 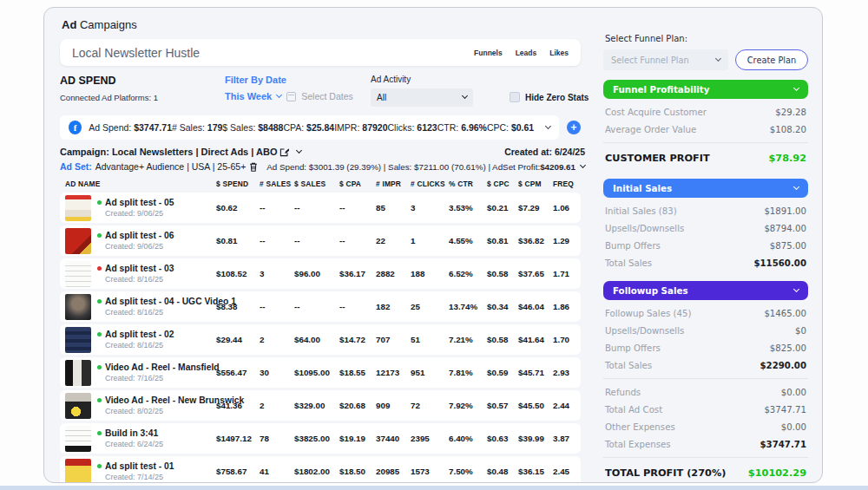 What do you see at coordinates (285, 153) in the screenshot?
I see `edit-icon` at bounding box center [285, 153].